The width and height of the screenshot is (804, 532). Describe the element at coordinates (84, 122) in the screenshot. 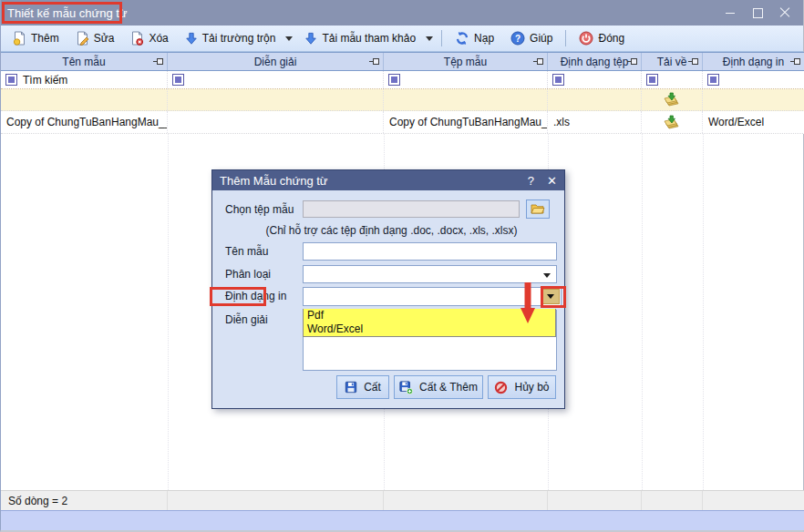

I see `cell-ten-mau: Copy of ChungTuBanHangMau__` at that location.